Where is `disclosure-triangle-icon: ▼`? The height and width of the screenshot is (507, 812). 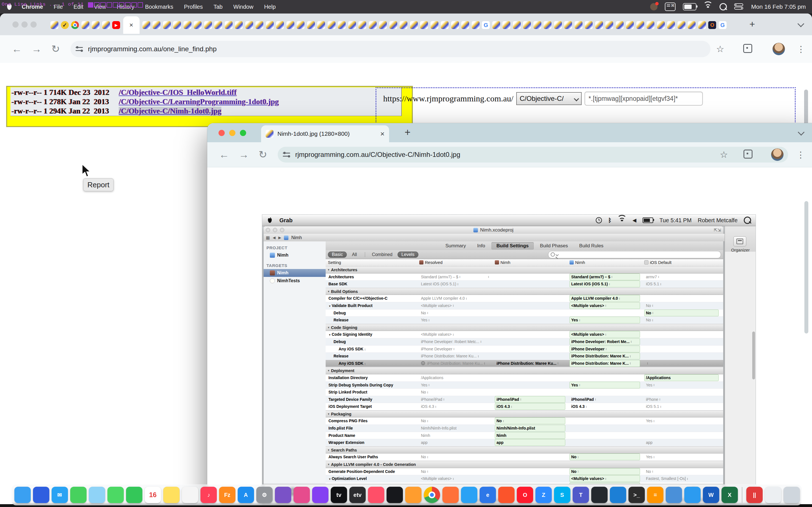
disclosure-triangle-icon: ▼ is located at coordinates (329, 464).